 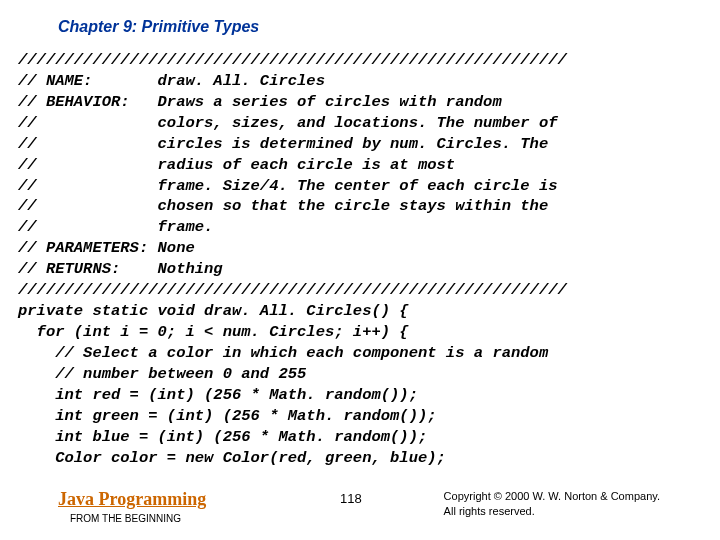 What do you see at coordinates (283, 353) in the screenshot?
I see `code-line: // Select a color in which each componen…` at bounding box center [283, 353].